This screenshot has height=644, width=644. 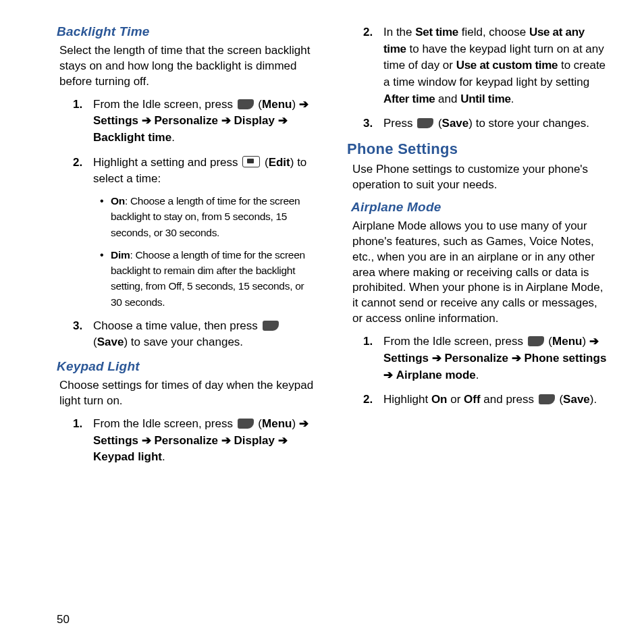 What do you see at coordinates (485, 99) in the screenshot?
I see `until-time-label: Until time` at bounding box center [485, 99].